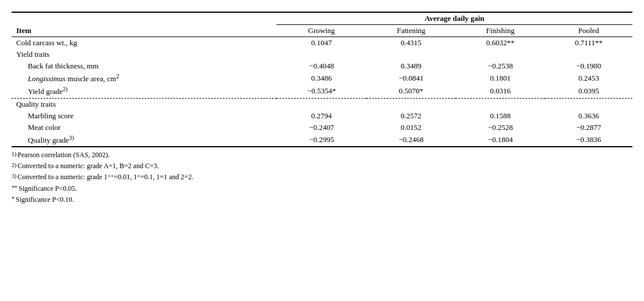 The width and height of the screenshot is (644, 301). I want to click on item-cell-yield-traits-header: Yield traits, so click(144, 55).